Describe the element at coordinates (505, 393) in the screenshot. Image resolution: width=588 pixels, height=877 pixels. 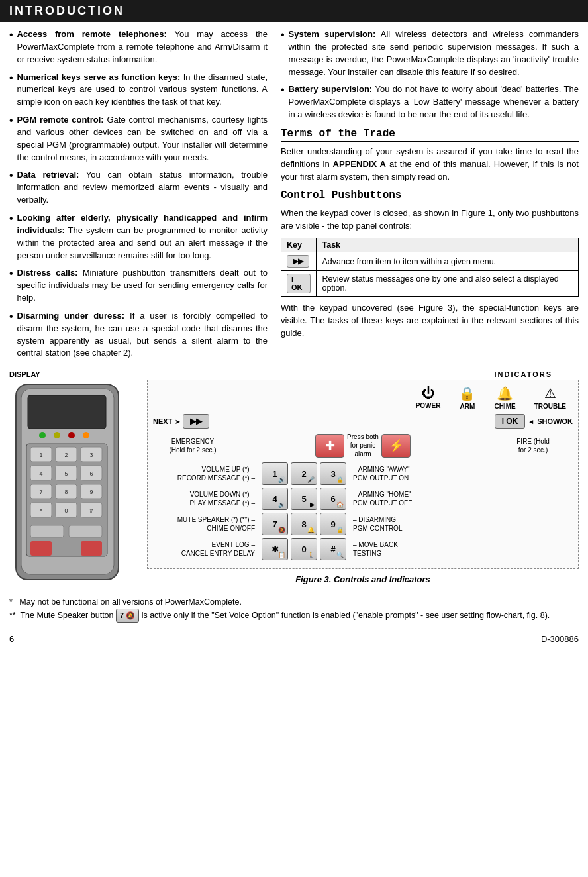
I see `chime-icon: 🔔` at that location.